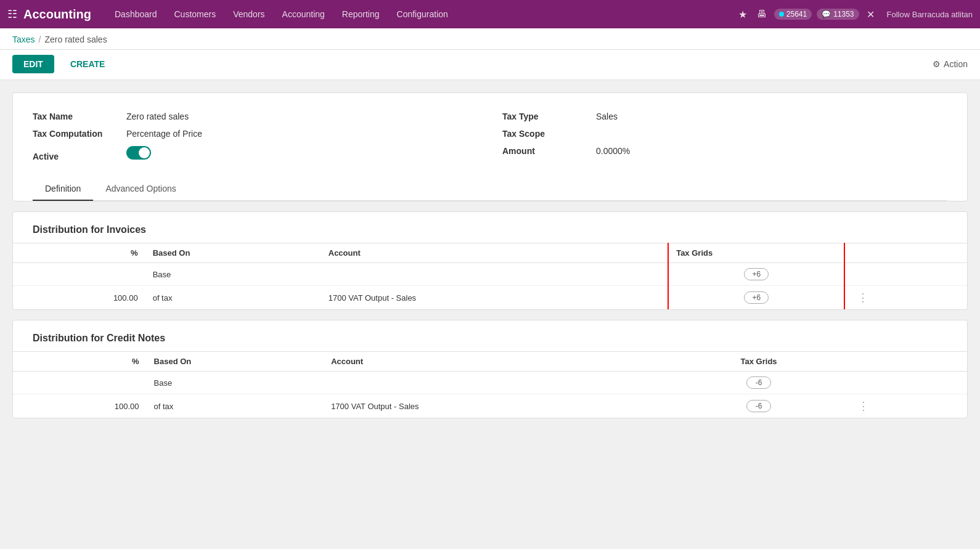  Describe the element at coordinates (756, 298) in the screenshot. I see `invoices-badge-1: +6` at that location.